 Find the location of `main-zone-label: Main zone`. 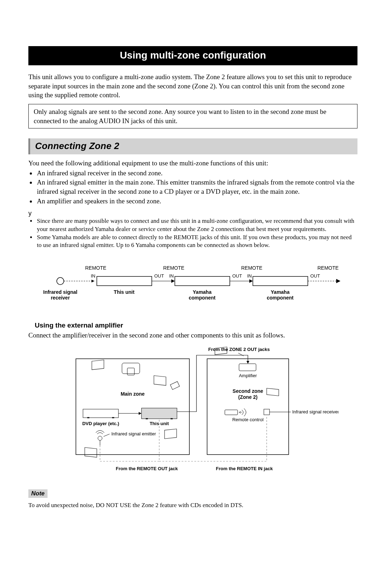

main-zone-label: Main zone is located at coordinates (133, 394).